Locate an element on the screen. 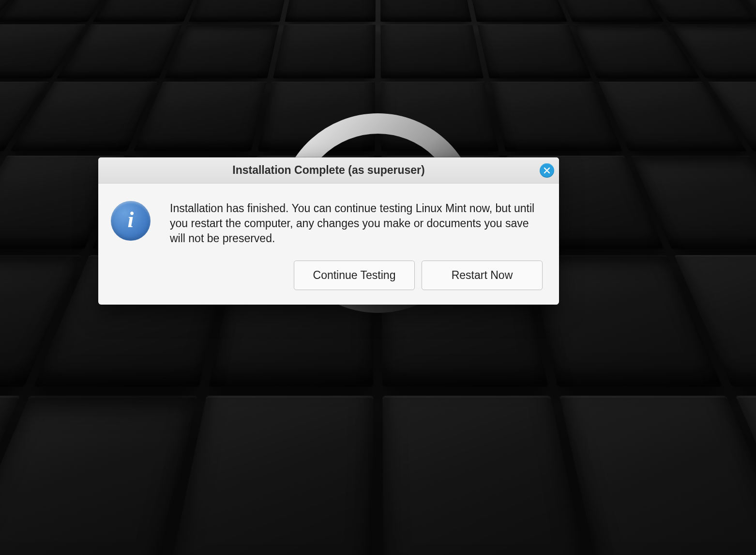 The height and width of the screenshot is (555, 756). dialog-body: i Installation has finished. You can con… is located at coordinates (329, 222).